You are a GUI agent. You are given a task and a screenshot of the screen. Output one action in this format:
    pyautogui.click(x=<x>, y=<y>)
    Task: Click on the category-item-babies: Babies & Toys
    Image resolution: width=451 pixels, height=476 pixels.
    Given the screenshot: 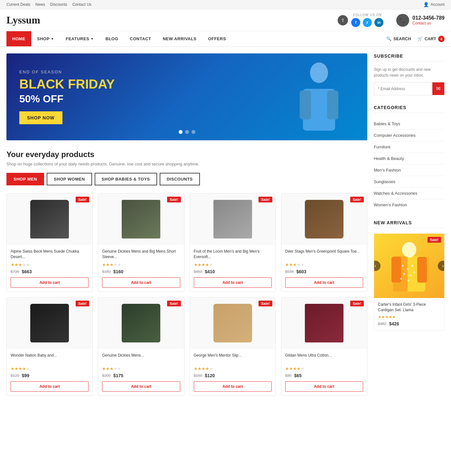 What is the action you would take?
    pyautogui.click(x=409, y=124)
    